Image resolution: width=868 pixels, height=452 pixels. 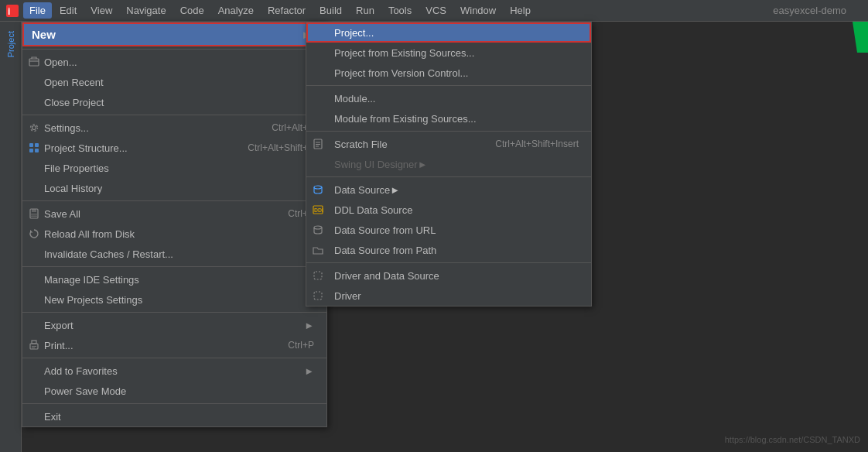 I want to click on project-vcs-label: Project from Version Control..., so click(x=401, y=73).